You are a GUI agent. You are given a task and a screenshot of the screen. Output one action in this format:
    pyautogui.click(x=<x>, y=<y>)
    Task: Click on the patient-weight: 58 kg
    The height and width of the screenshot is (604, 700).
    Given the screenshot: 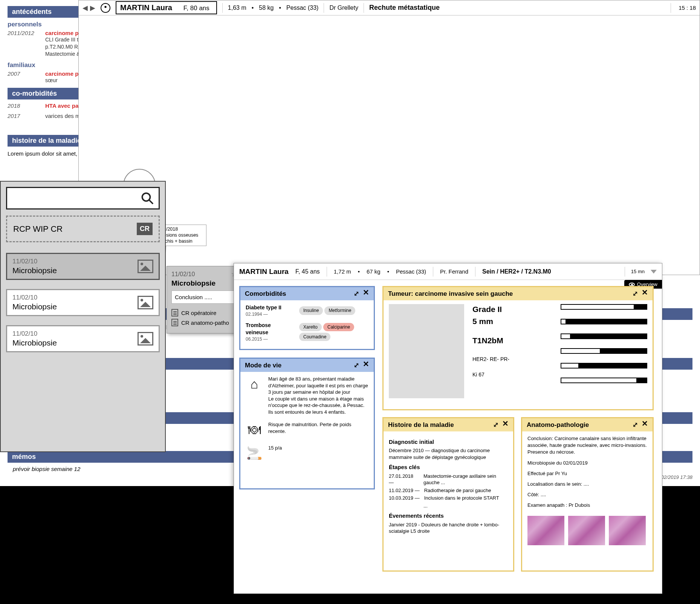 What is the action you would take?
    pyautogui.click(x=266, y=8)
    